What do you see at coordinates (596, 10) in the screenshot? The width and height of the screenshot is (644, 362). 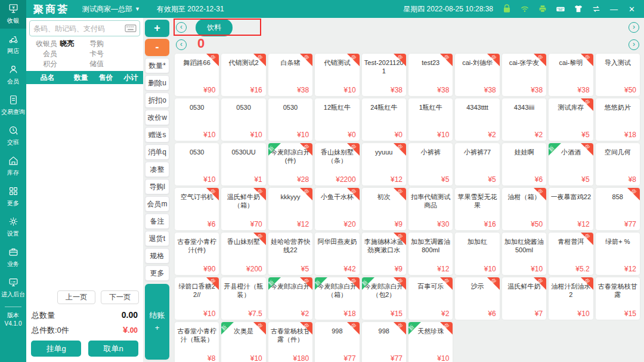 I see `sync-icon` at bounding box center [596, 10].